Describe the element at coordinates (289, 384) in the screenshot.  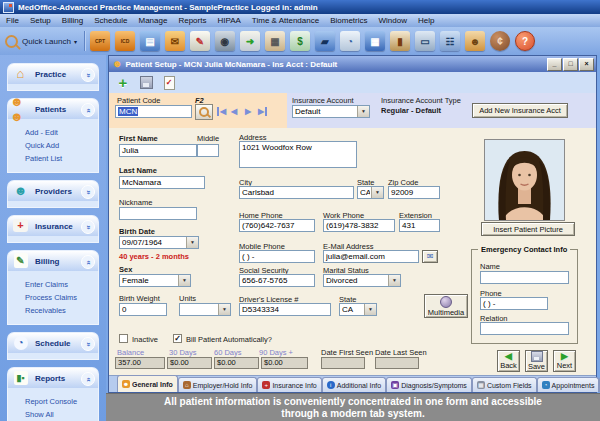
I see `tab-insurance-info: +Insurance Info` at that location.